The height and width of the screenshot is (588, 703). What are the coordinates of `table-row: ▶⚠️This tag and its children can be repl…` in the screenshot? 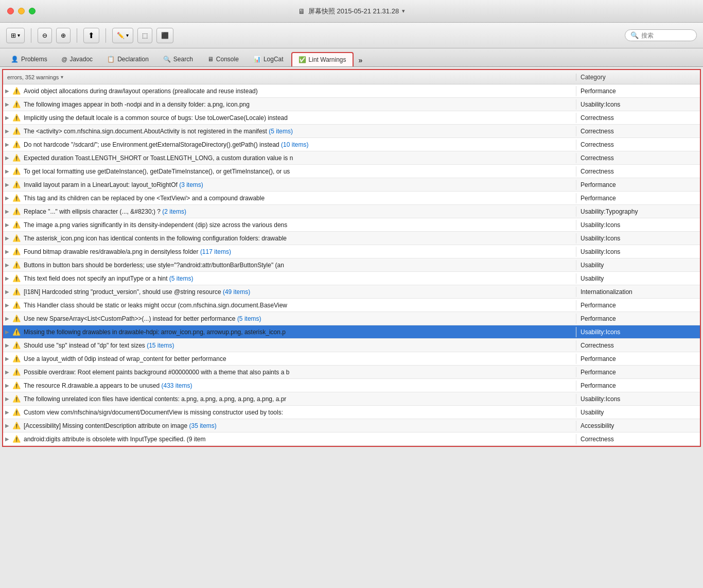 It's located at (351, 198).